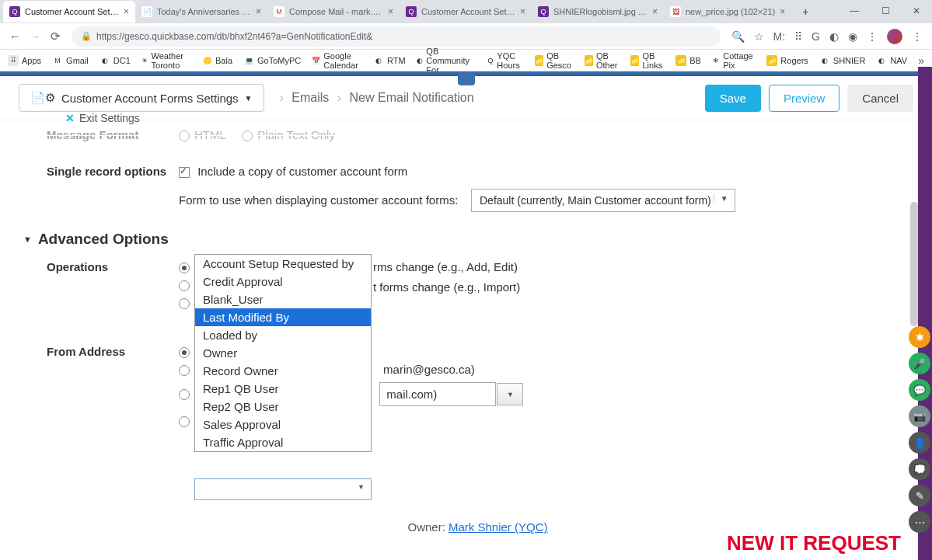 The width and height of the screenshot is (932, 560). I want to click on upload-notch-icon: ⬆, so click(466, 78).